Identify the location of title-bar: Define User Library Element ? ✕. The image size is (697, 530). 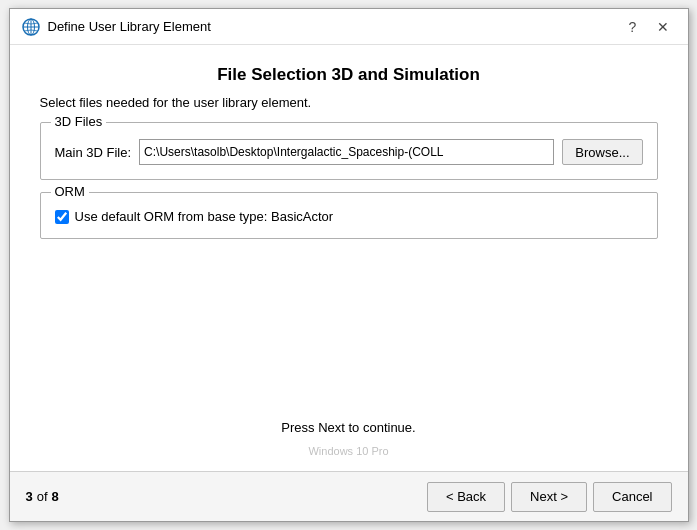
(349, 27).